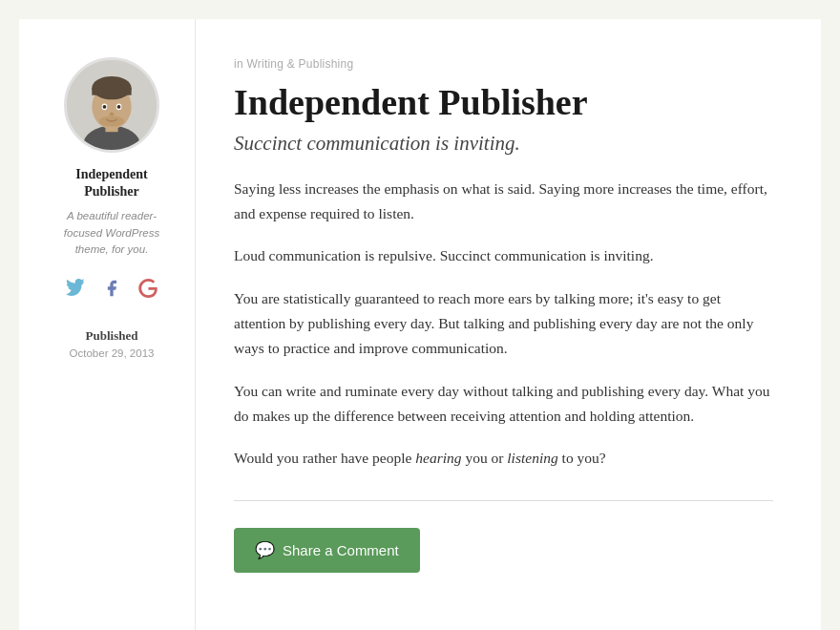  What do you see at coordinates (326, 550) in the screenshot?
I see `share-comment-button: 💬 Share a Comment` at bounding box center [326, 550].